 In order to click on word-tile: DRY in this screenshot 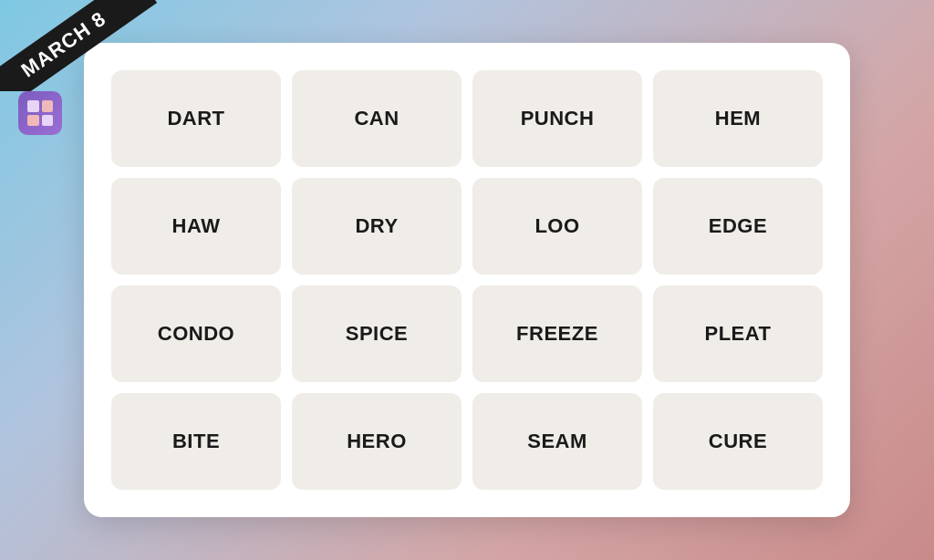, I will do `click(377, 226)`.